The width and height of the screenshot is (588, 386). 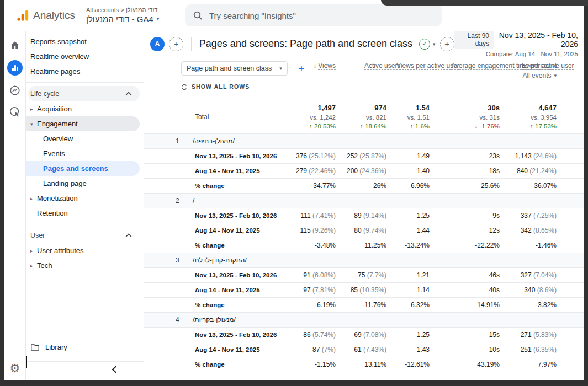 What do you see at coordinates (314, 157) in the screenshot?
I see `metric-cell: 376 (25.12%)` at bounding box center [314, 157].